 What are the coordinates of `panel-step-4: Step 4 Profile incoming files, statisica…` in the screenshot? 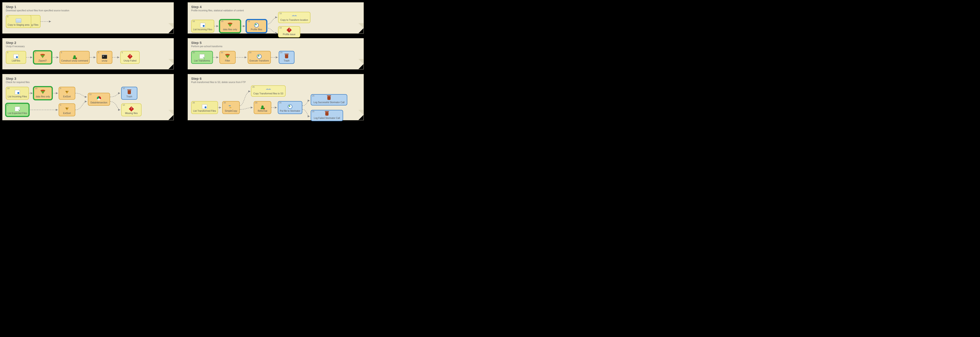 It's located at (275, 18).